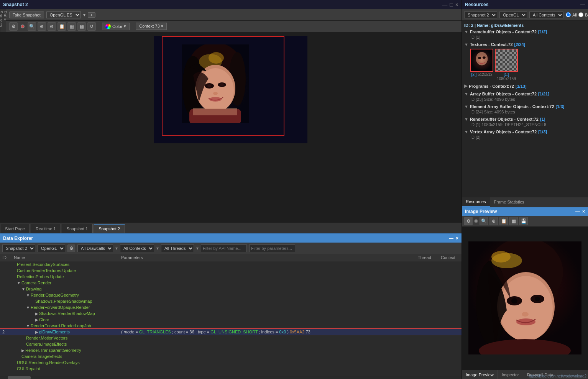 This screenshot has height=379, width=588. I want to click on table-row: Present.SecondarySurfaces, so click(231, 264).